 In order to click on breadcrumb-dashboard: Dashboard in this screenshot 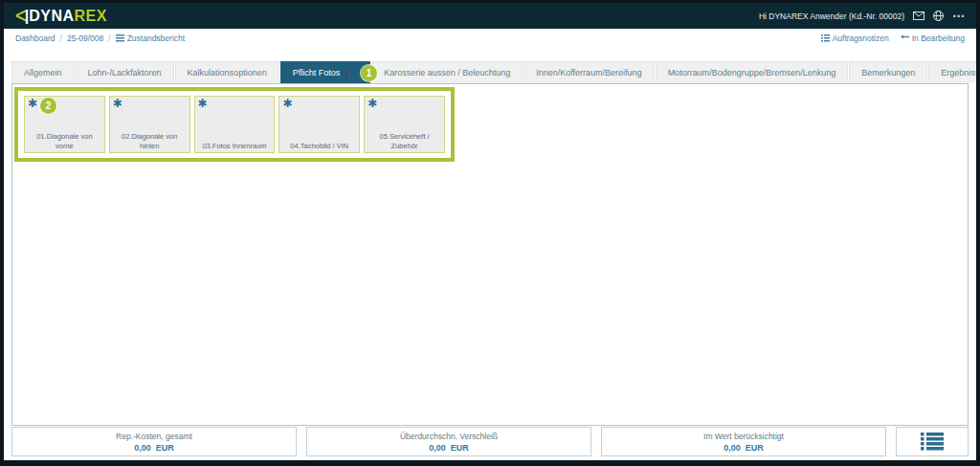, I will do `click(35, 38)`.